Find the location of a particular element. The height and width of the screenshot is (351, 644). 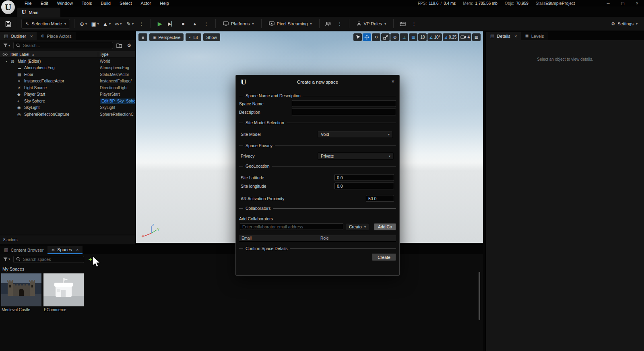

menu-build: Build is located at coordinates (106, 3).